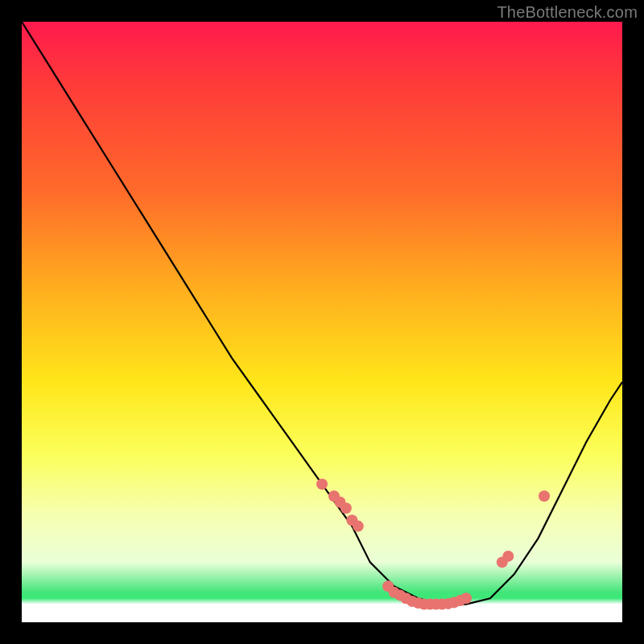 The height and width of the screenshot is (644, 644). Describe the element at coordinates (567, 13) in the screenshot. I see `watermark-text: TheBottleneck.com` at that location.